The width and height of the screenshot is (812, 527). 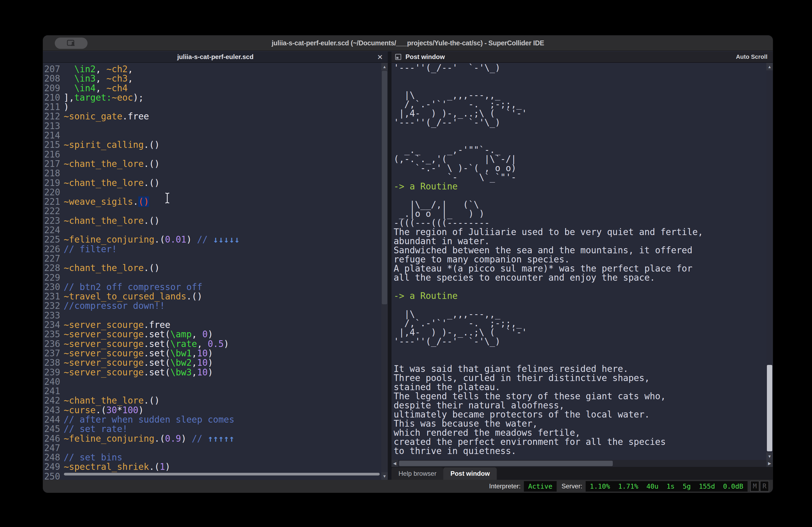 What do you see at coordinates (548, 323) in the screenshot?
I see `post-line: /,`.-'`' -. ;-;;,_` at bounding box center [548, 323].